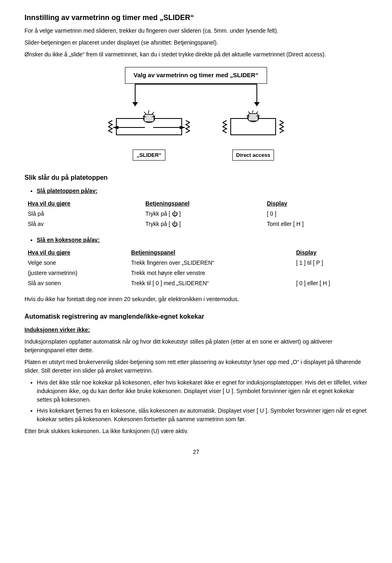 This screenshot has height=563, width=392. Describe the element at coordinates (149, 136) in the screenshot. I see `slider-diagram-item: „SLIDER“` at that location.